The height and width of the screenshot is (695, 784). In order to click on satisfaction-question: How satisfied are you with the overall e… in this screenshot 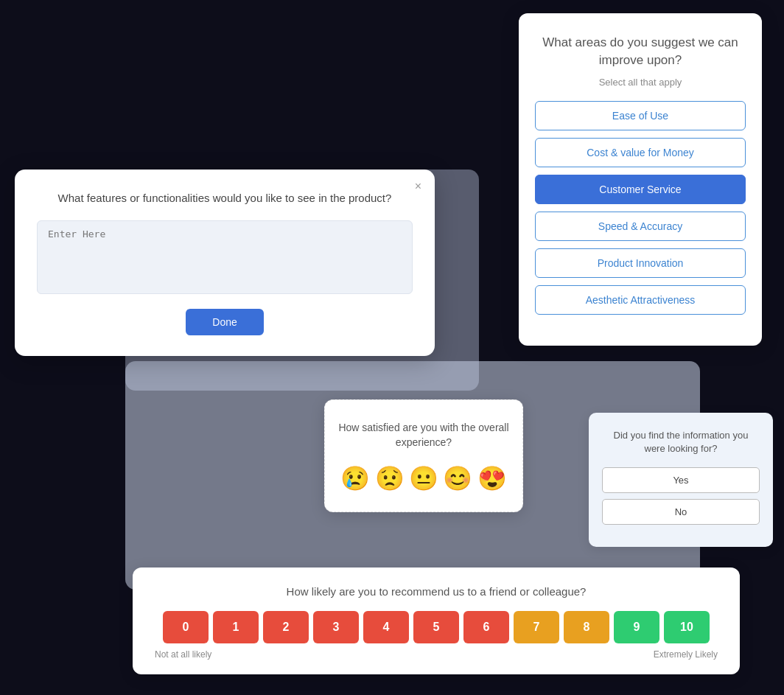, I will do `click(424, 435)`.